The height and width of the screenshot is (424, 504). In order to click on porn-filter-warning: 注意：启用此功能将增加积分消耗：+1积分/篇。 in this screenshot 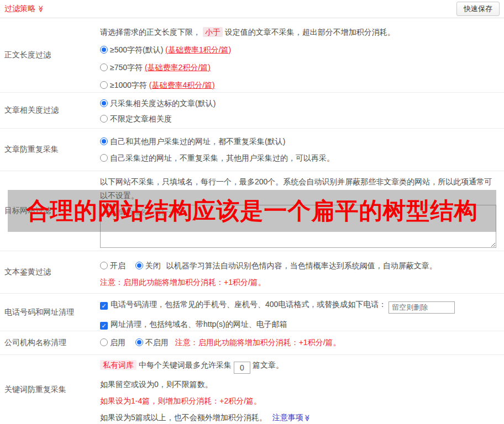, I will do `click(298, 282)`.